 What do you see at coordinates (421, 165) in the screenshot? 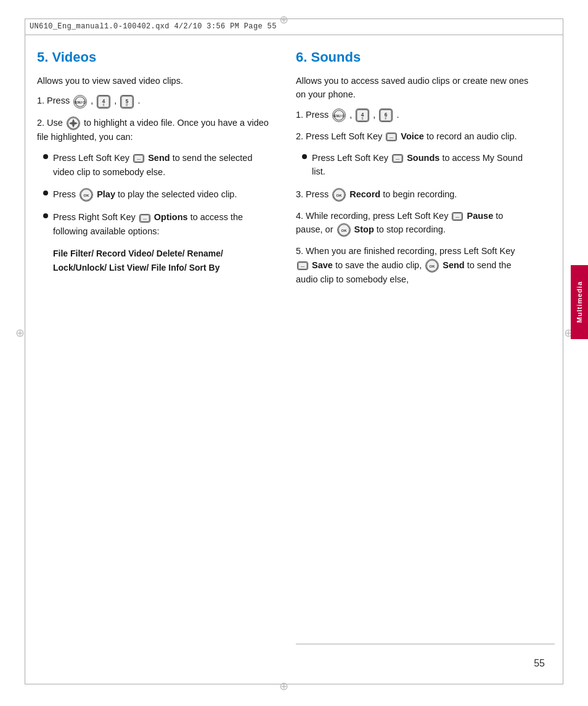
I see `s6-bullet-1-content: Press Left Soft Key — Sounds to access M…` at bounding box center [421, 165].